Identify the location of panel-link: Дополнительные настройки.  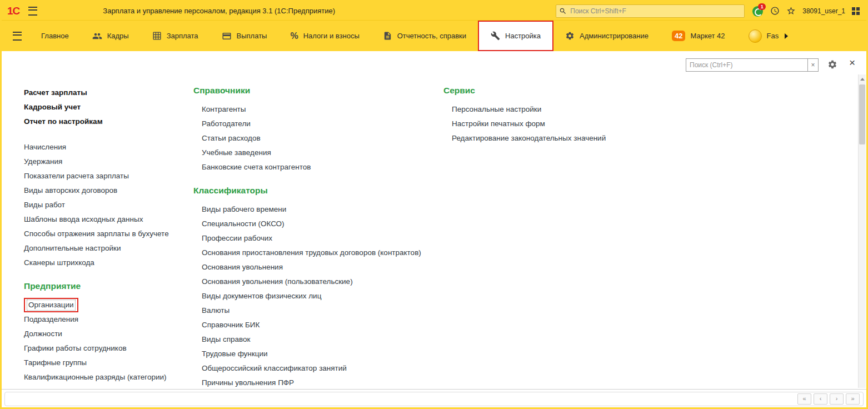
(107, 248).